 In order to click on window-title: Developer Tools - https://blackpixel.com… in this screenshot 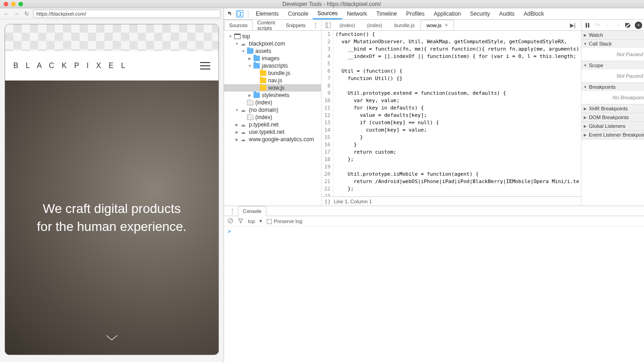, I will do `click(332, 4)`.